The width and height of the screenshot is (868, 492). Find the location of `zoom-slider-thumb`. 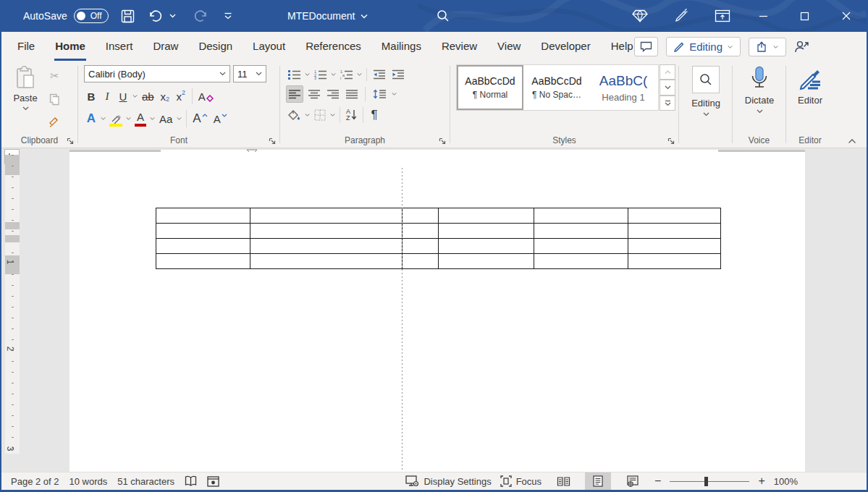

zoom-slider-thumb is located at coordinates (707, 482).